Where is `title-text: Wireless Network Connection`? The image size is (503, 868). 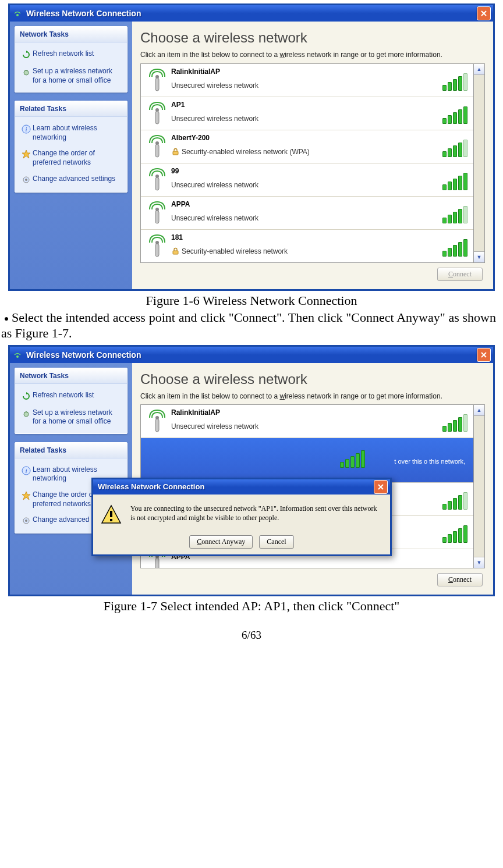
title-text: Wireless Network Connection is located at coordinates (250, 355).